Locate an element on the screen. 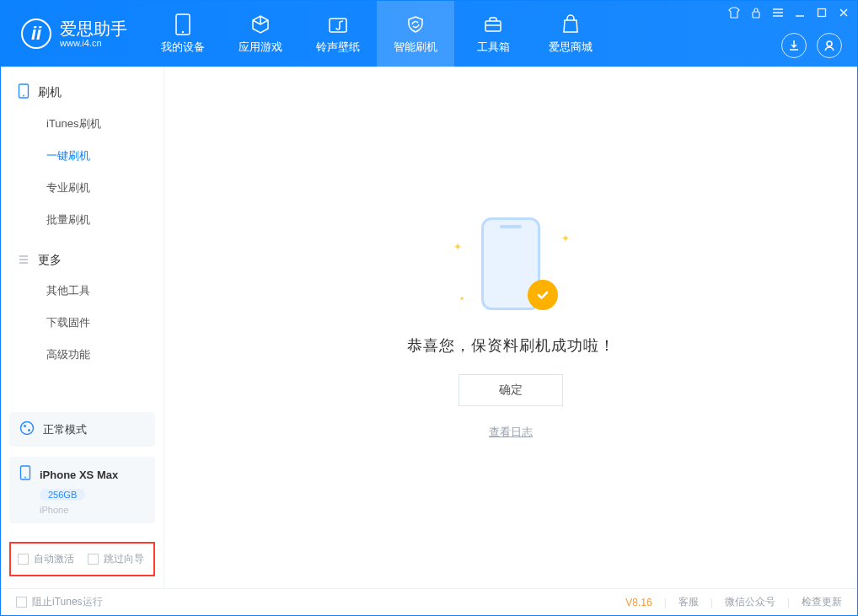 This screenshot has width=858, height=616. sidebar-item-batch-flash: 批量刷机 is located at coordinates (83, 220).